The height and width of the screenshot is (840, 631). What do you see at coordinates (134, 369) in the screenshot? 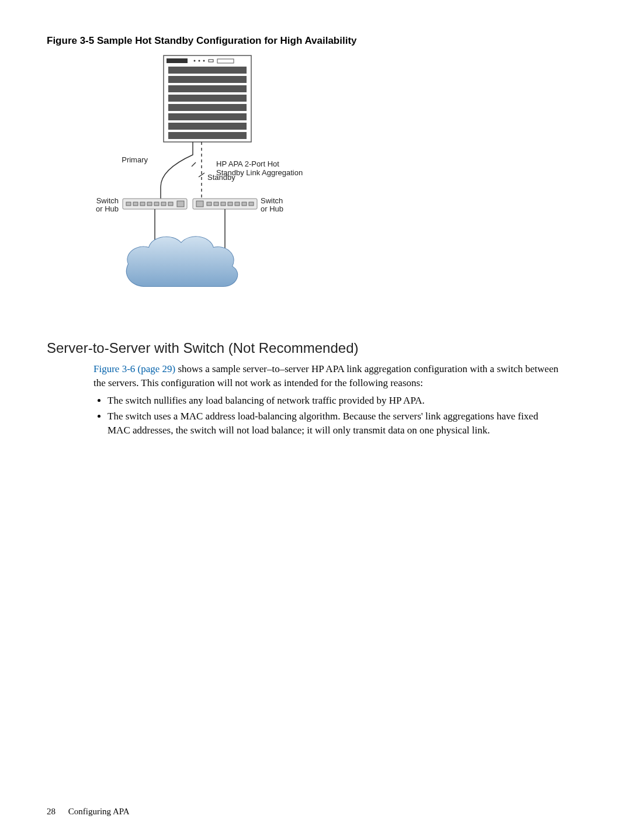
I see `figure-link: Figure 3-6 (page 29)` at bounding box center [134, 369].